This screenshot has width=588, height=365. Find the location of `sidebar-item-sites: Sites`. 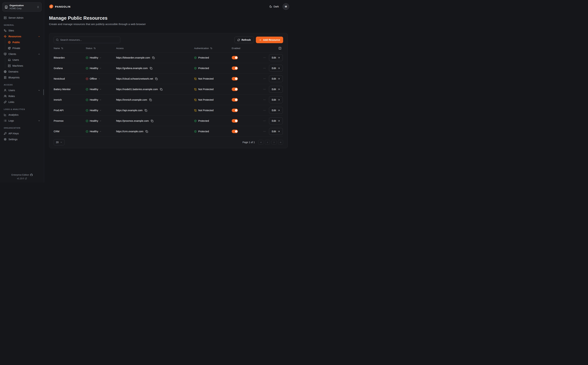

sidebar-item-sites: Sites is located at coordinates (22, 30).